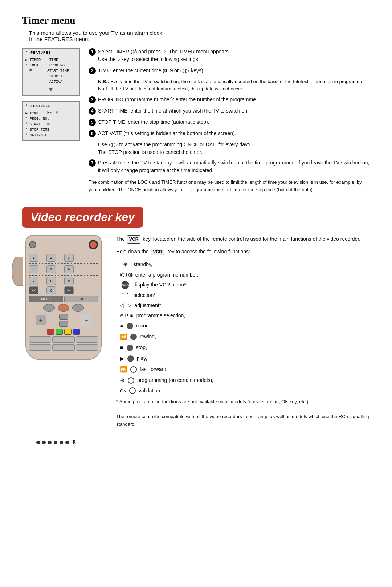 The width and height of the screenshot is (392, 587). What do you see at coordinates (245, 327) in the screenshot?
I see `vcr-func-list: ⊕ standby, ⓪ / ➉ enter a programme numbe…` at bounding box center [245, 327].